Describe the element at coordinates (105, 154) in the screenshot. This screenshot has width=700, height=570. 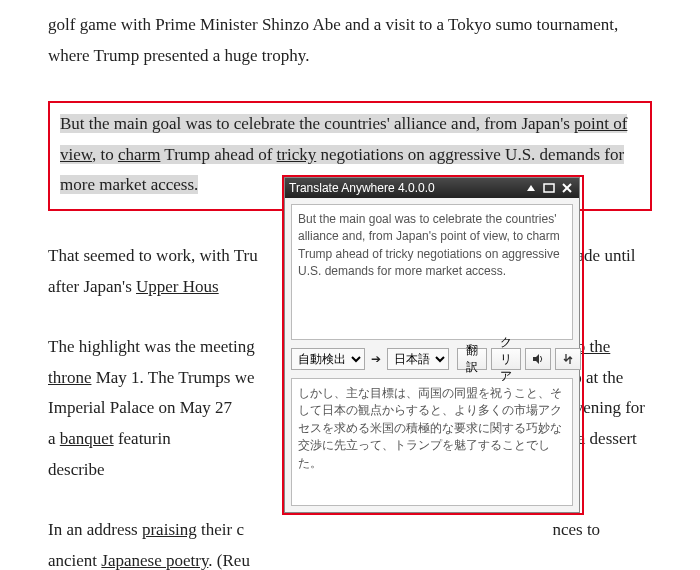
I see `text: , to` at that location.